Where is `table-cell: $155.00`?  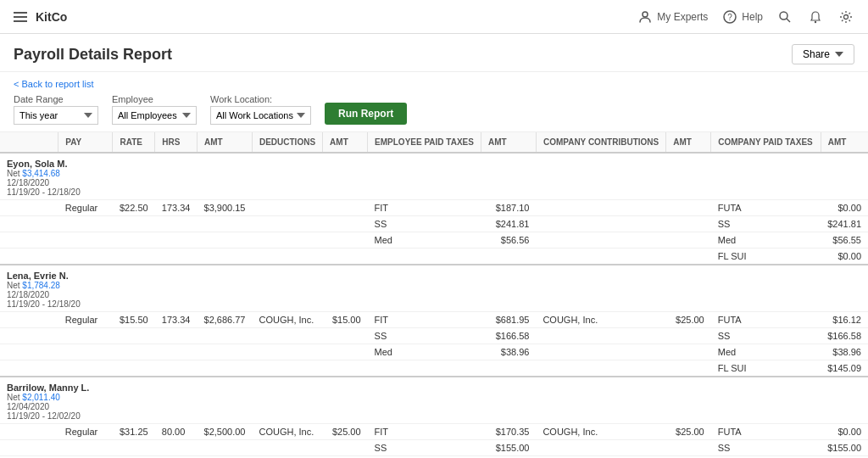 table-cell: $155.00 is located at coordinates (844, 448).